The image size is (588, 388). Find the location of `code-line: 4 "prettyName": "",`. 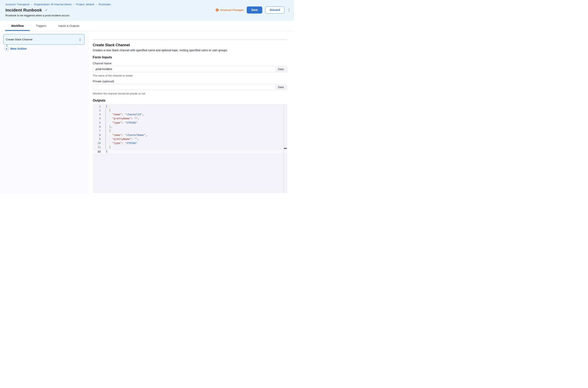

code-line: 4 "prettyName": "", is located at coordinates (190, 119).